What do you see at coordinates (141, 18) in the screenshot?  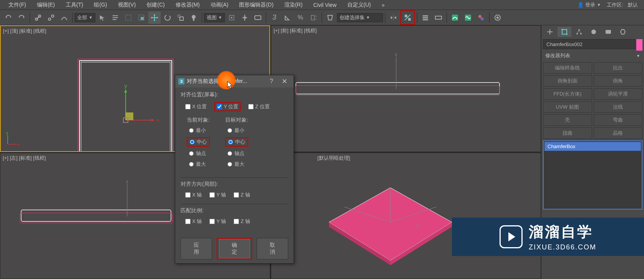 I see `window-crossing-button` at bounding box center [141, 18].